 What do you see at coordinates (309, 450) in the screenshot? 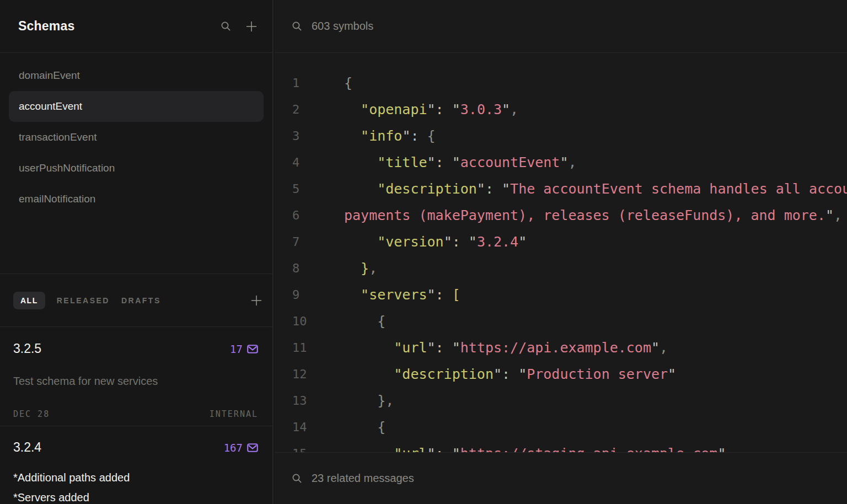
I see `line-number: 15` at bounding box center [309, 450].